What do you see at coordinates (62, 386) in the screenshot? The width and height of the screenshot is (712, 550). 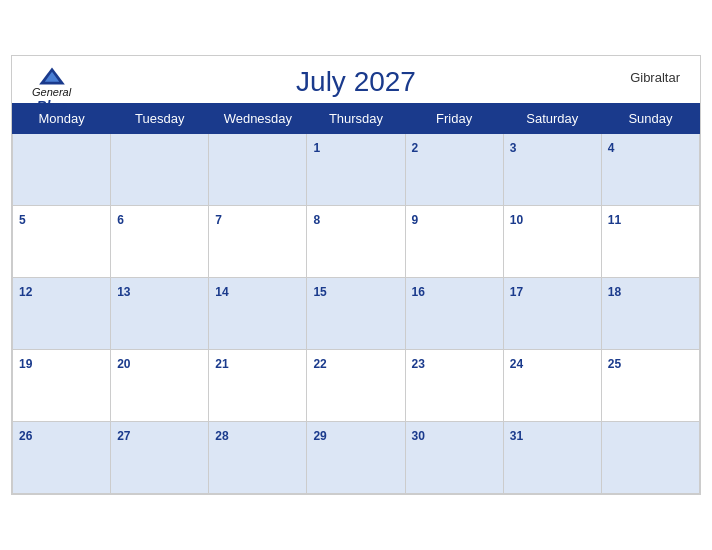 I see `calendar-cell: 19` at bounding box center [62, 386].